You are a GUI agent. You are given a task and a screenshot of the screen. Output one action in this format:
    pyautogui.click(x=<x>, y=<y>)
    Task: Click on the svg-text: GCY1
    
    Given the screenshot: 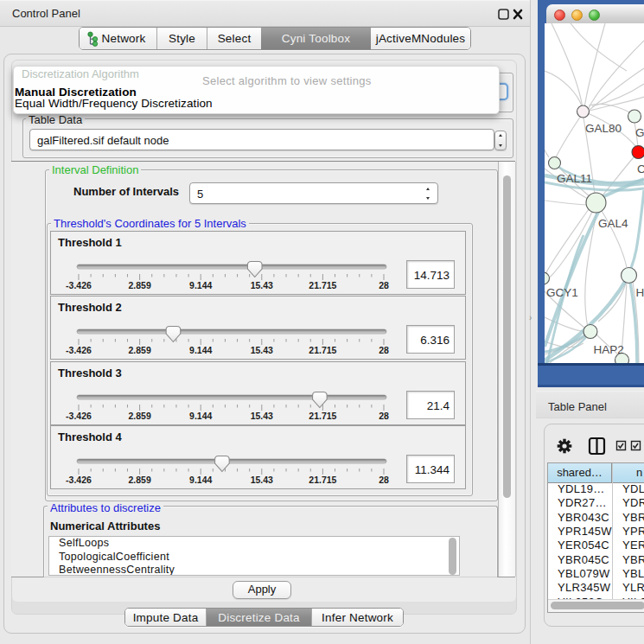 What is the action you would take?
    pyautogui.click(x=562, y=292)
    